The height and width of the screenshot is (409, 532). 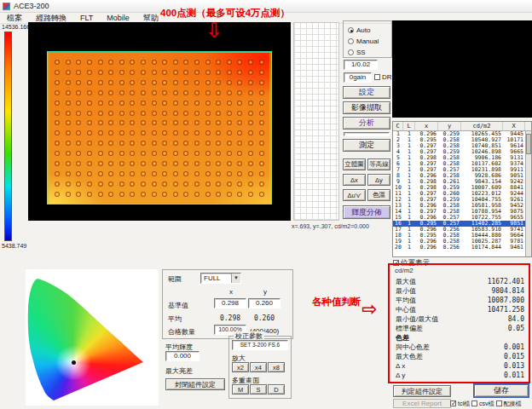 What do you see at coordinates (370, 53) in the screenshot?
I see `mode-radio-ss: SS` at bounding box center [370, 53].